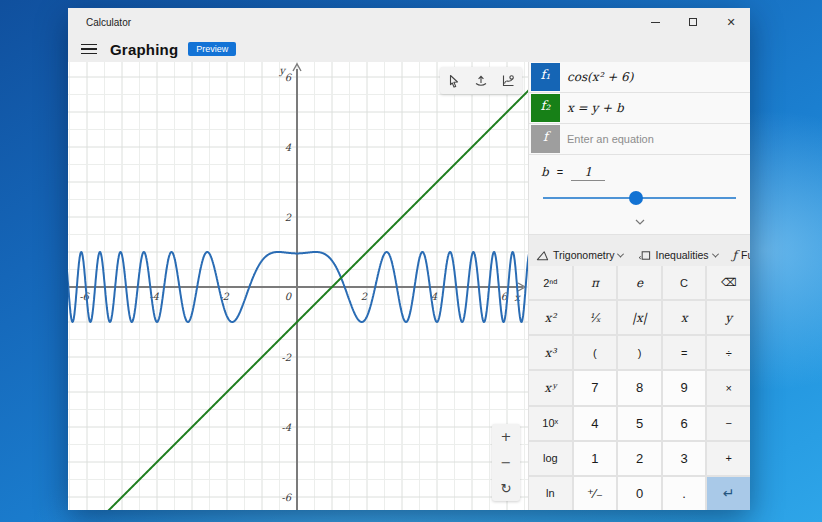  What do you see at coordinates (644, 256) in the screenshot?
I see `inequalities-icon` at bounding box center [644, 256].